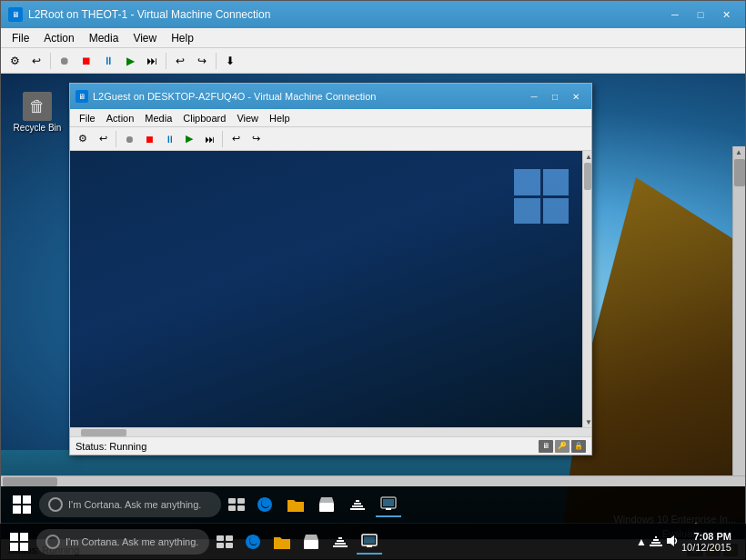 This screenshot has width=746, height=560. What do you see at coordinates (158, 118) in the screenshot?
I see `inner-menu-media: Media` at bounding box center [158, 118].